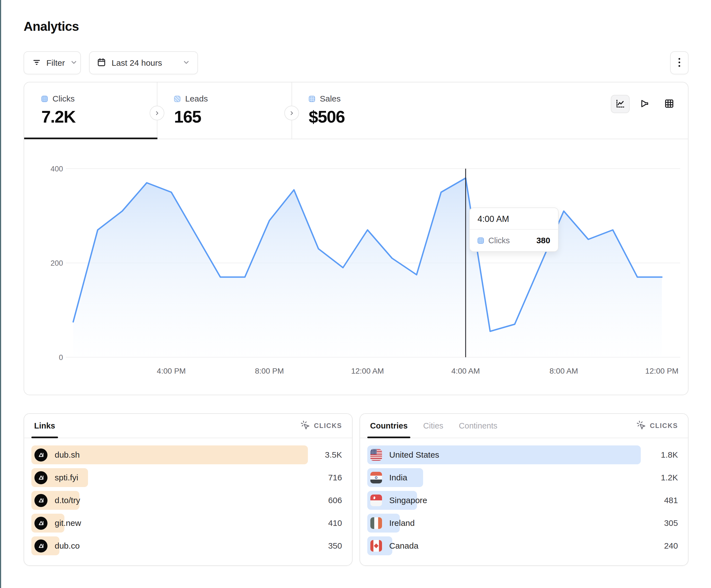  I want to click on row-label: India, so click(398, 478).